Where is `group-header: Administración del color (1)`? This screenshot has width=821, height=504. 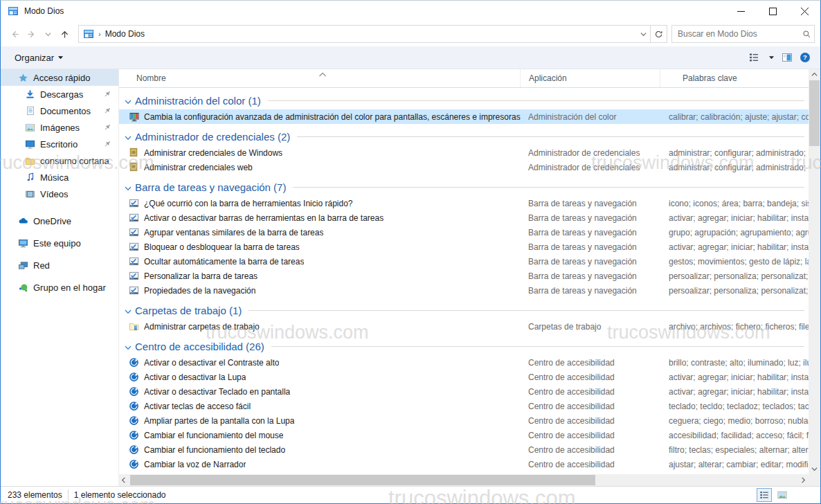
group-header: Administración del color (1) is located at coordinates (464, 100).